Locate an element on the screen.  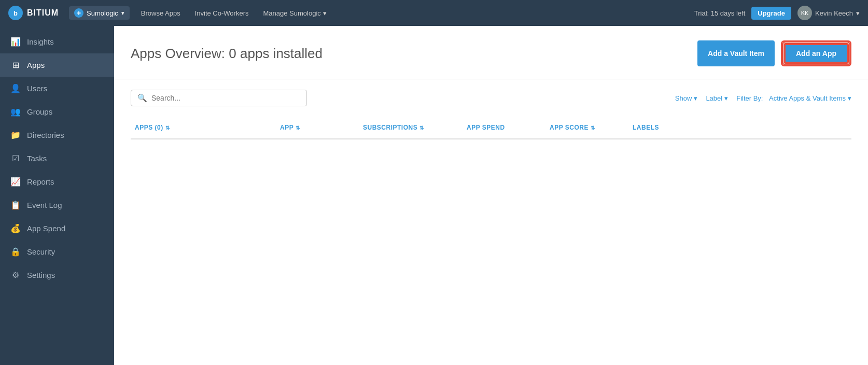
insights-icon: 📊 is located at coordinates (16, 41).